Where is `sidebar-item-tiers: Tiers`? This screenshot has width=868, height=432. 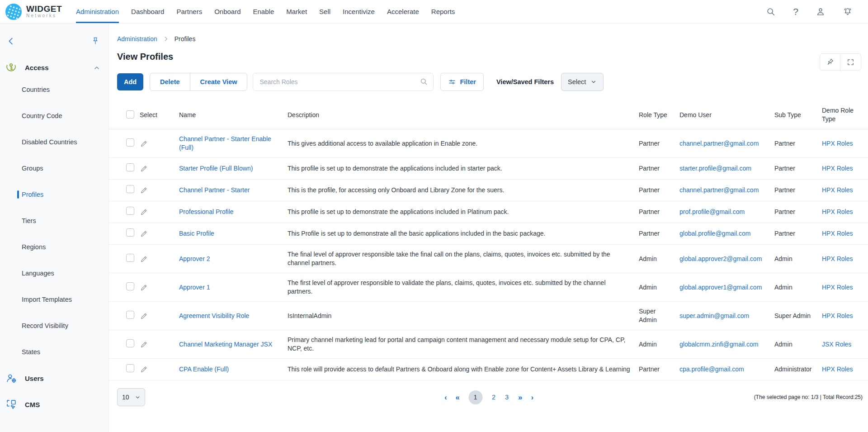
sidebar-item-tiers: Tiers is located at coordinates (54, 221).